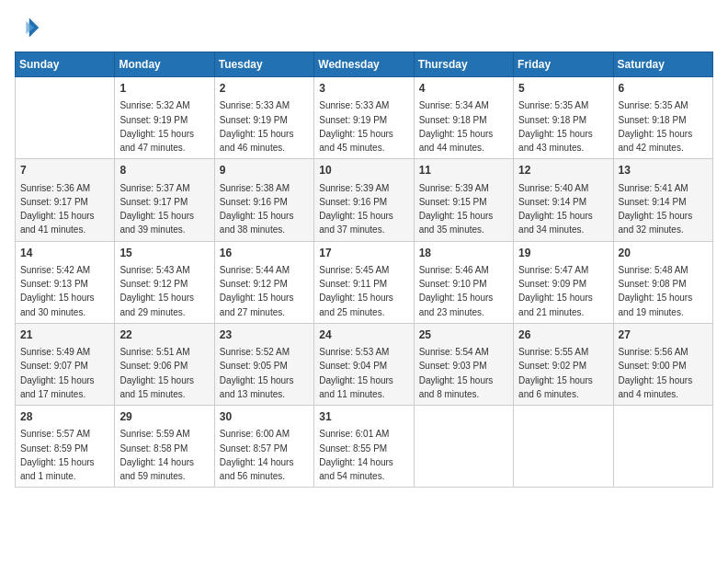  I want to click on day-number: 25, so click(463, 335).